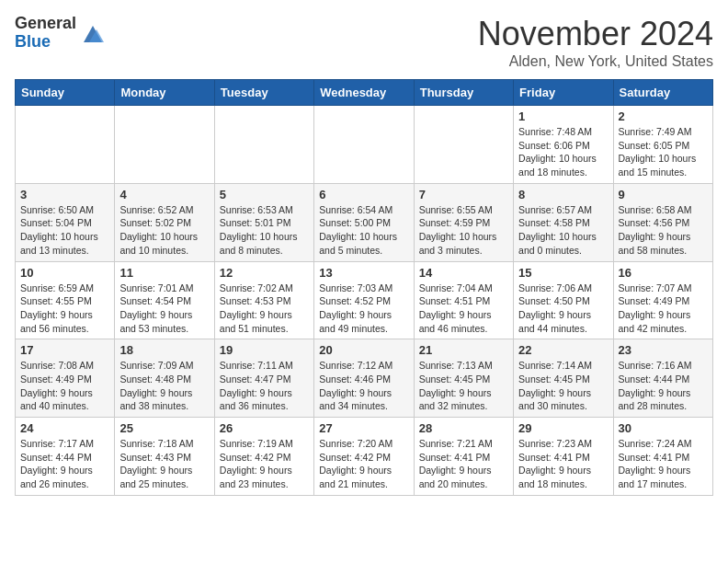 The height and width of the screenshot is (563, 728). Describe the element at coordinates (164, 272) in the screenshot. I see `day-number: 11` at that location.